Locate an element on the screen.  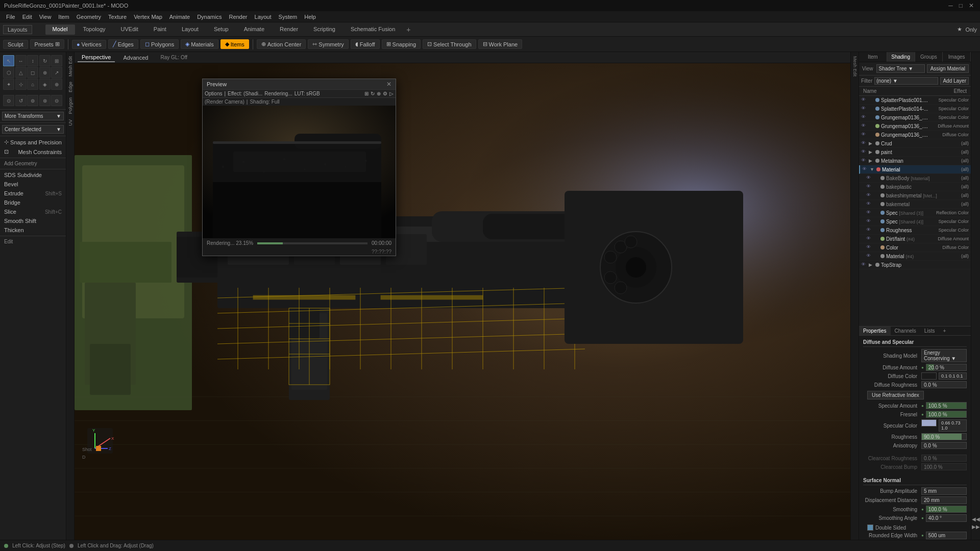
tab-animate: Animate is located at coordinates (254, 30).